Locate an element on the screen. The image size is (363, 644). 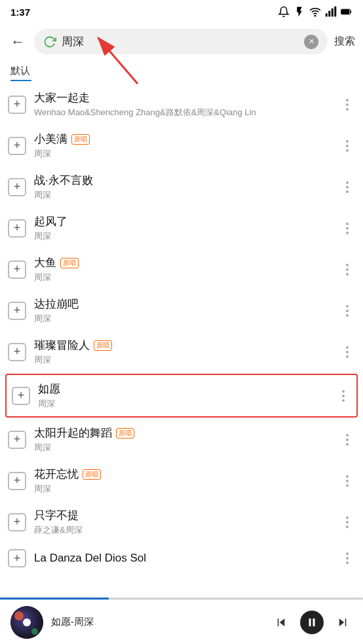
song-title-11: 只字不提 is located at coordinates (56, 516).